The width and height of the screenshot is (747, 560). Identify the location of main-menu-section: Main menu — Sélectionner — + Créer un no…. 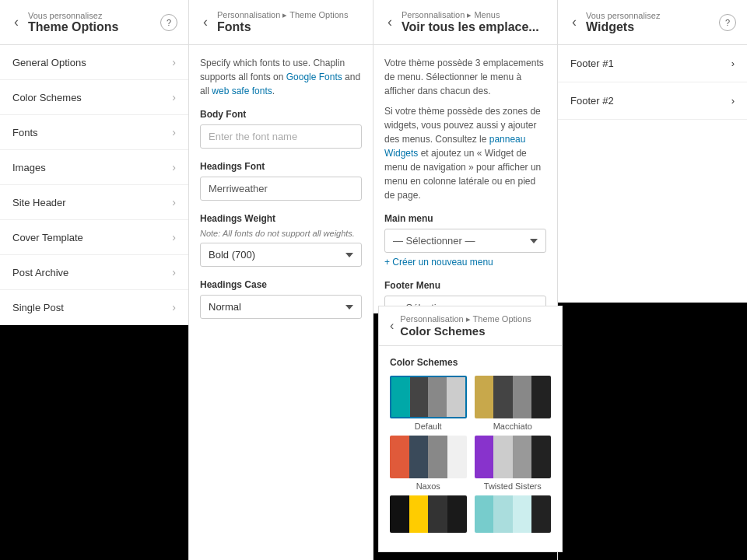
(465, 240).